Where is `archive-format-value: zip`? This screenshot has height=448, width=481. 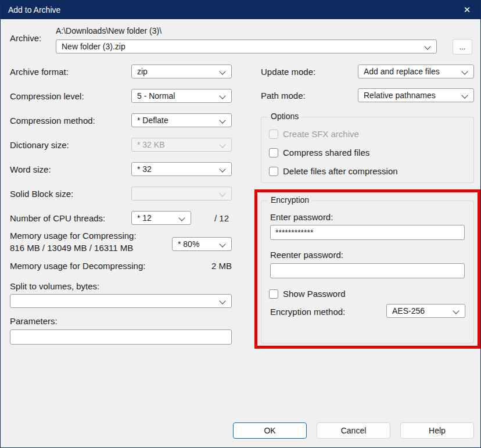 archive-format-value: zip is located at coordinates (142, 71).